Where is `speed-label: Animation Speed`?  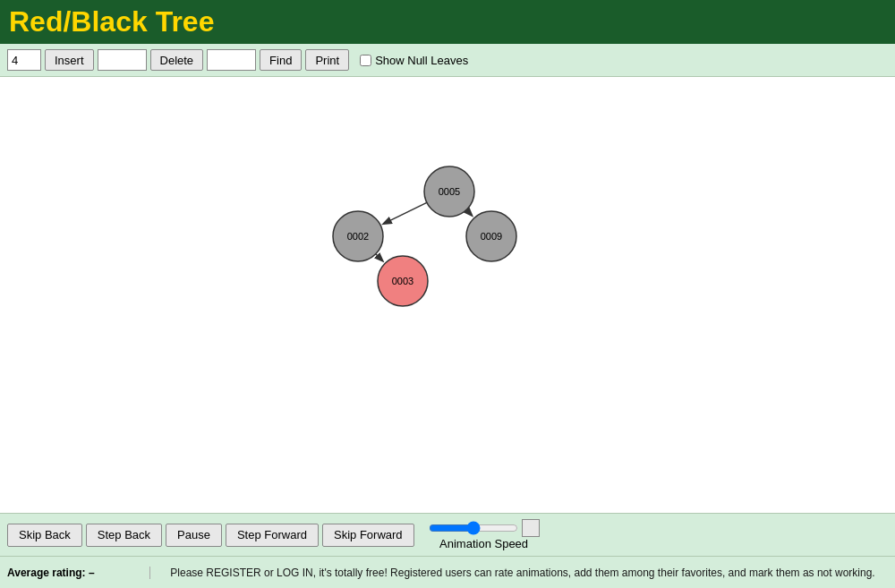 speed-label: Animation Speed is located at coordinates (483, 544).